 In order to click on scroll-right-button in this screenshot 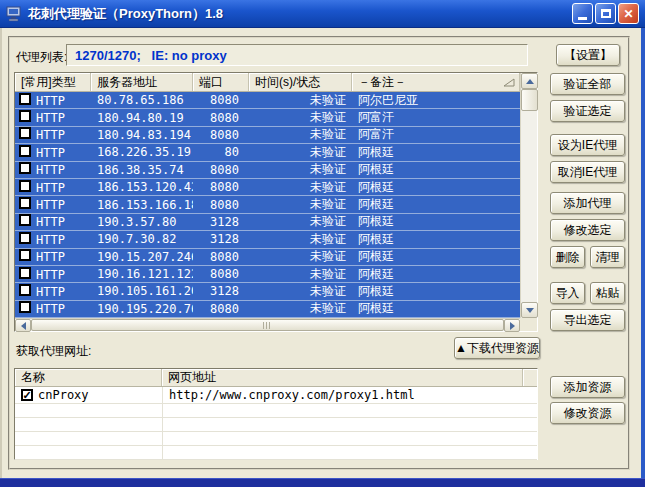, I will do `click(512, 326)`.